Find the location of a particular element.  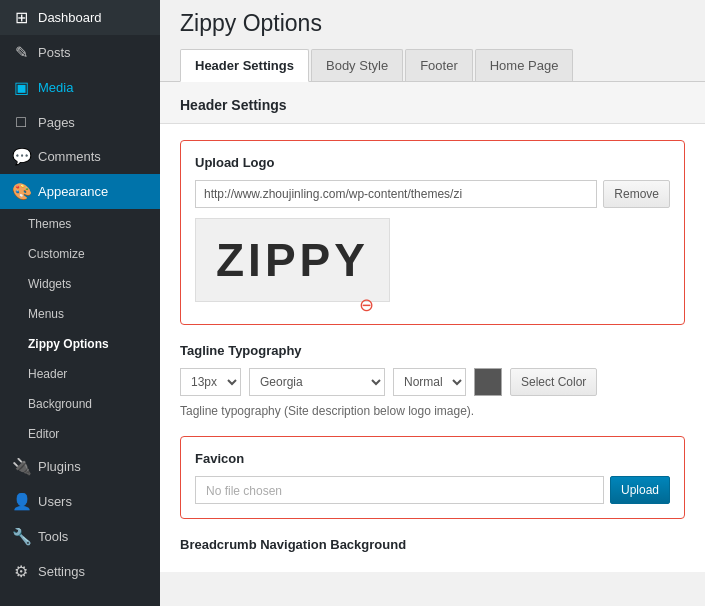

sidebar-item-tools: 🔧 Tools is located at coordinates (80, 536).